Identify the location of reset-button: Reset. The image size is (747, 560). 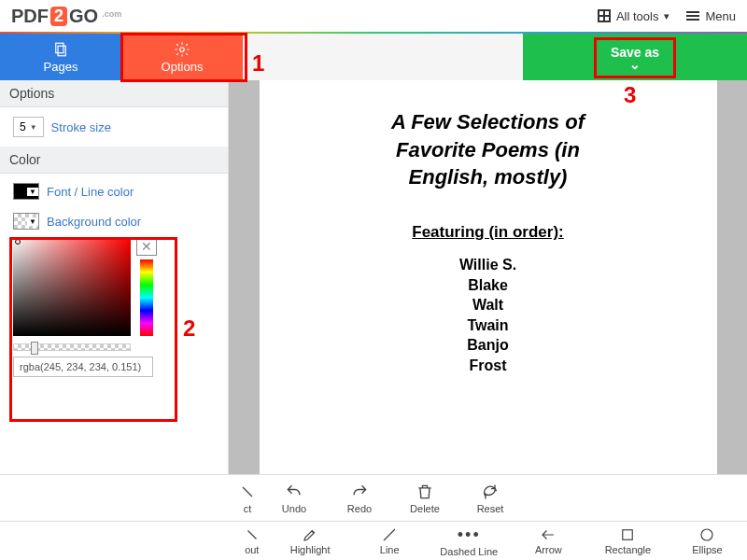
(490, 498).